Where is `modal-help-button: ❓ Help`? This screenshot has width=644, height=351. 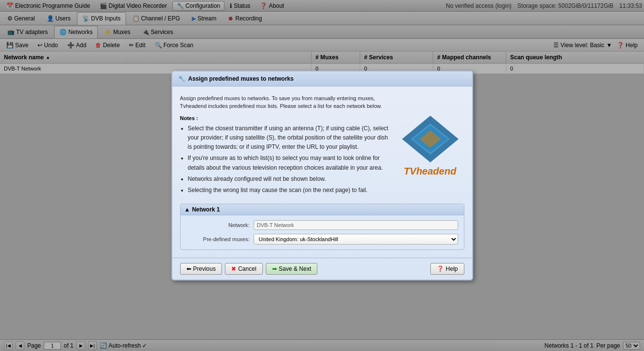 modal-help-button: ❓ Help is located at coordinates (447, 269).